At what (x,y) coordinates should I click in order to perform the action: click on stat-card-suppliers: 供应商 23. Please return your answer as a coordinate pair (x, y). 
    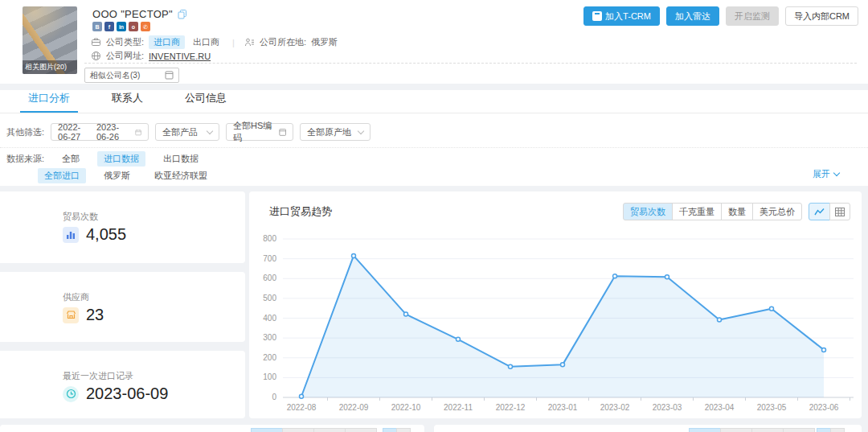
    Looking at the image, I should click on (122, 307).